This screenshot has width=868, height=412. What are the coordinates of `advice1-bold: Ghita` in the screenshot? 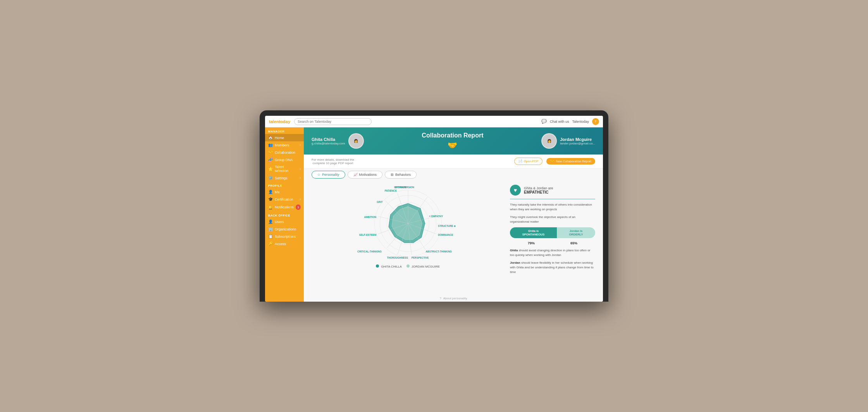 It's located at (514, 250).